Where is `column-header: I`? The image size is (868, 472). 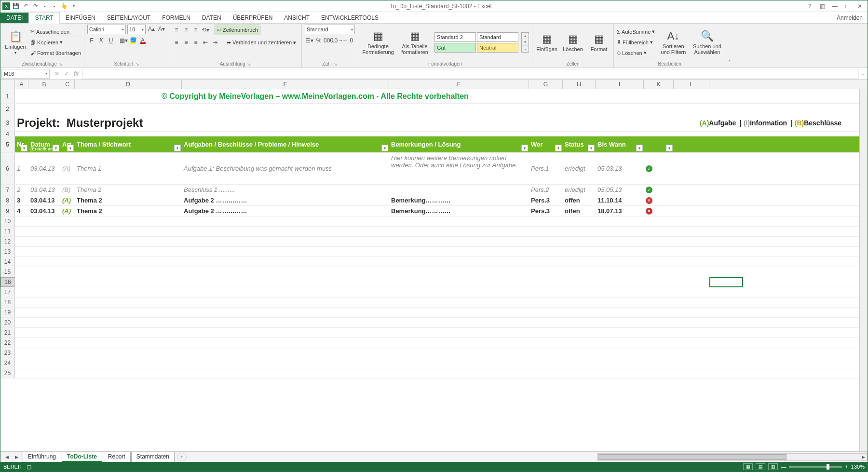 column-header: I is located at coordinates (620, 84).